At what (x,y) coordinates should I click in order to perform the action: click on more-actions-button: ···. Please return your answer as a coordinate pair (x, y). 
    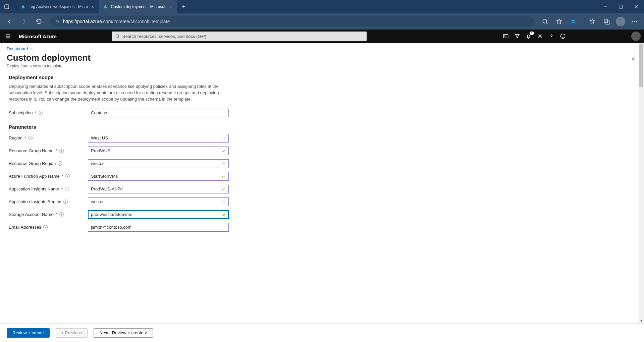
    Looking at the image, I should click on (100, 58).